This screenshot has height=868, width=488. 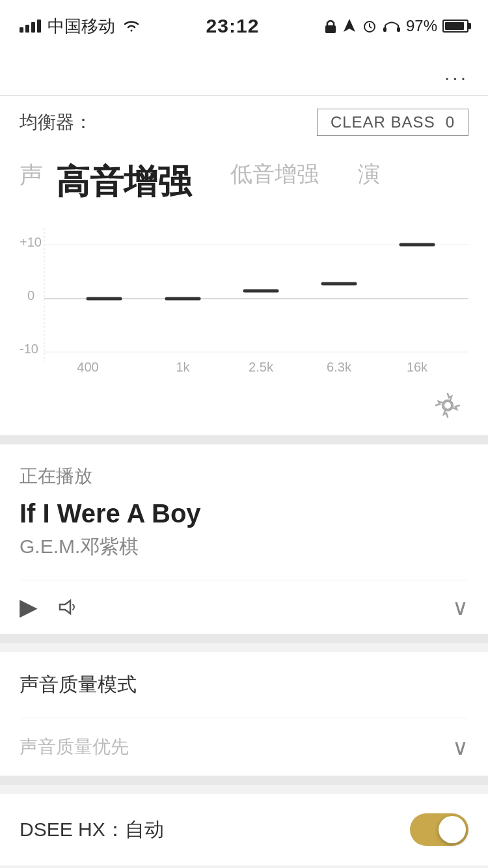 What do you see at coordinates (30, 26) in the screenshot?
I see `signal-icon` at bounding box center [30, 26].